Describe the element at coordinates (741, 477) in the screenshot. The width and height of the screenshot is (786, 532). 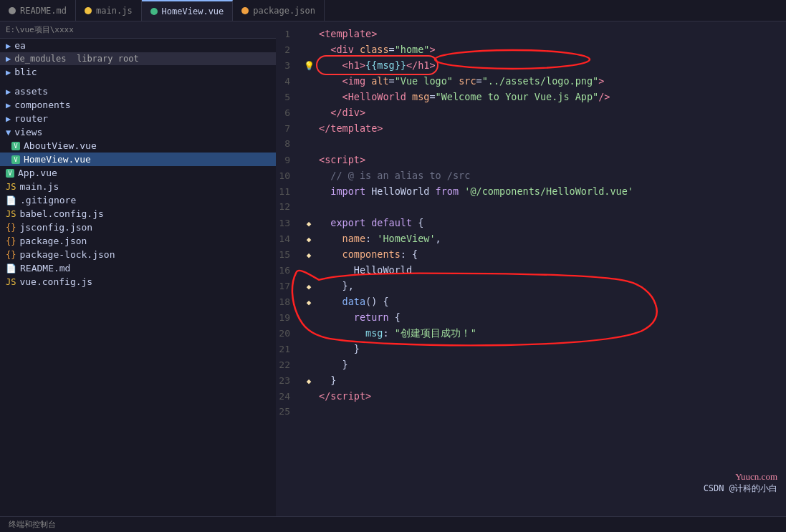
I see `watermark-url: Yuucn.com` at that location.